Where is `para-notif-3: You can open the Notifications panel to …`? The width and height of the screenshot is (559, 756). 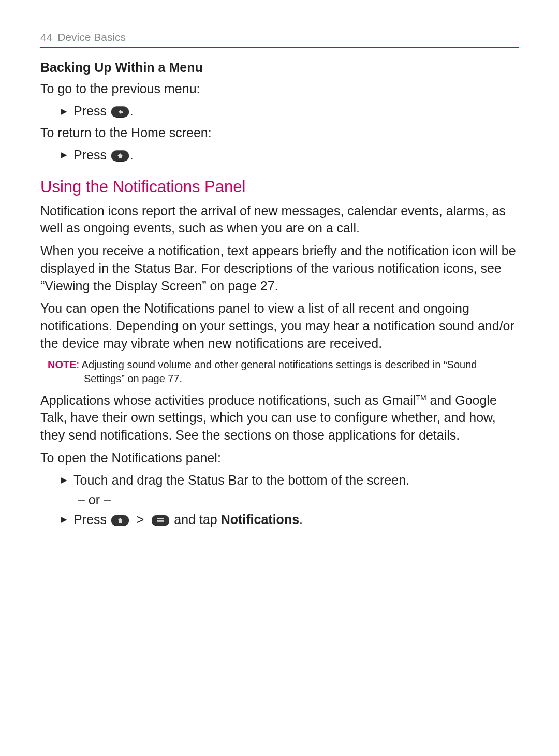 para-notif-3: You can open the Notifications panel to … is located at coordinates (280, 326).